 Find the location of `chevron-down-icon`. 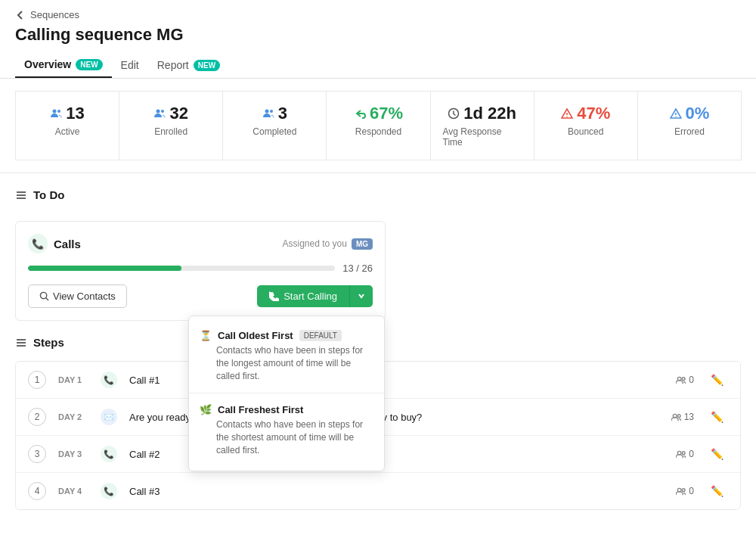

chevron-down-icon is located at coordinates (361, 296).